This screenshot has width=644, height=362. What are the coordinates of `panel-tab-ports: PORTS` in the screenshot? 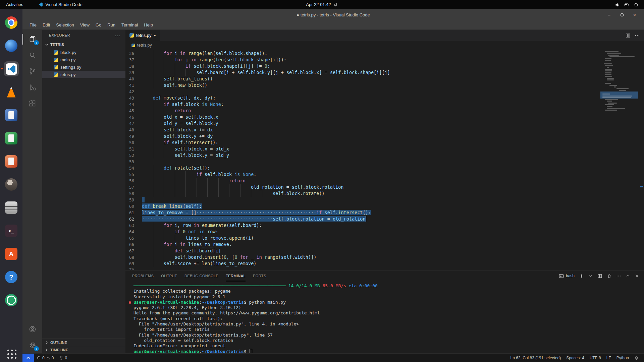 It's located at (260, 276).